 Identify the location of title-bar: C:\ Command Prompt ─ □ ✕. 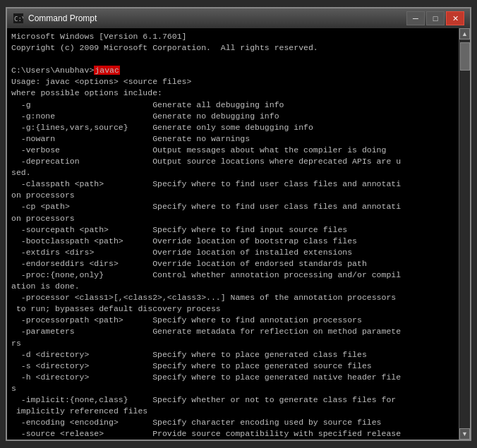
(238, 18).